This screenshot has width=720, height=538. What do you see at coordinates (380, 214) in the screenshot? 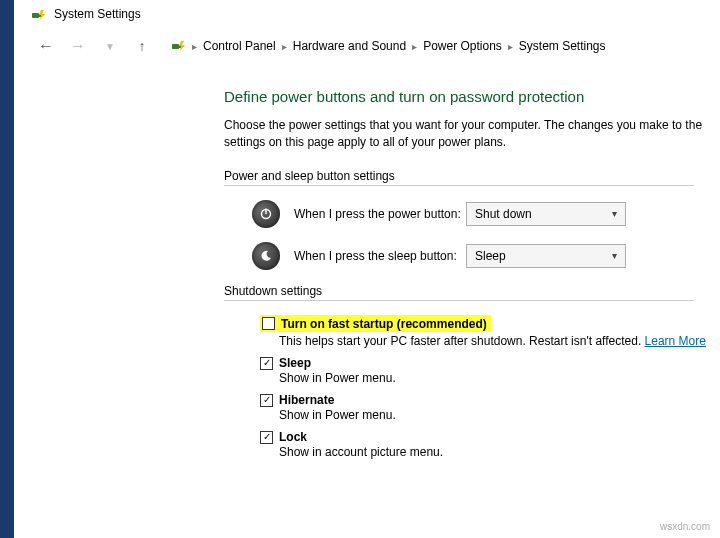
I see `power-button-label: When I press the power button:` at bounding box center [380, 214].